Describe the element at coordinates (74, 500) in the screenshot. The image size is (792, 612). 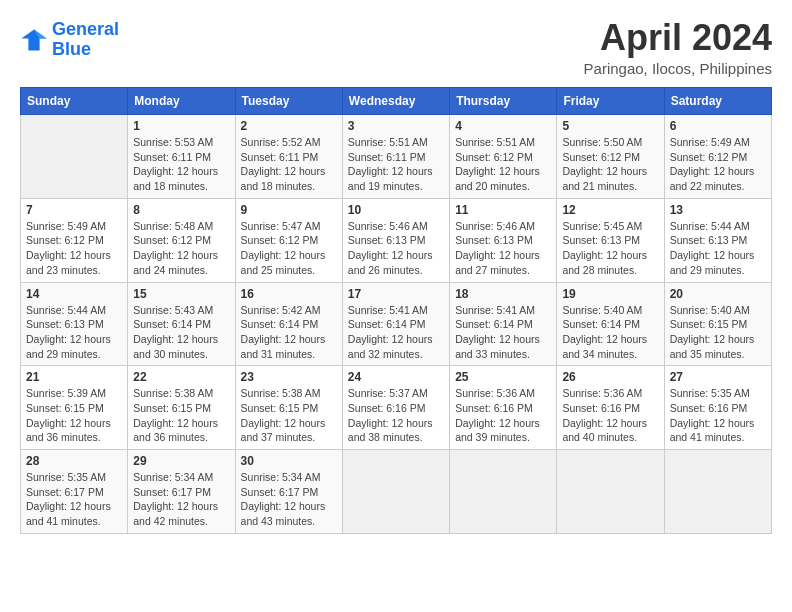
I see `day-info: Sunrise: 5:35 AMSunset: 6:17 PMDaylight:…` at that location.